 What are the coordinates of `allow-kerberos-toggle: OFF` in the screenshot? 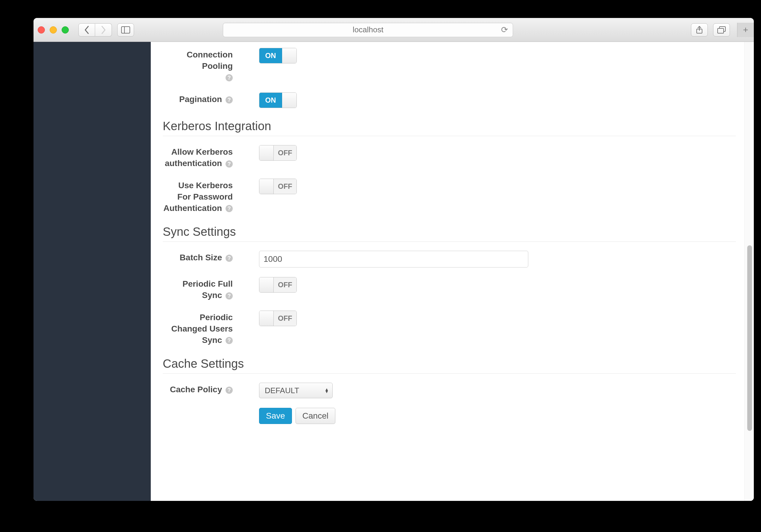 It's located at (278, 153).